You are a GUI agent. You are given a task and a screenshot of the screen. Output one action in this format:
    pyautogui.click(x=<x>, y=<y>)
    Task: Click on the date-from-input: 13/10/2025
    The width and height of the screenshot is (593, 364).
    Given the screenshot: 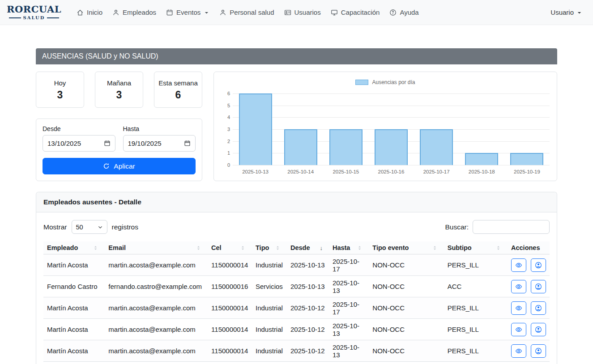 What is the action you would take?
    pyautogui.click(x=79, y=143)
    